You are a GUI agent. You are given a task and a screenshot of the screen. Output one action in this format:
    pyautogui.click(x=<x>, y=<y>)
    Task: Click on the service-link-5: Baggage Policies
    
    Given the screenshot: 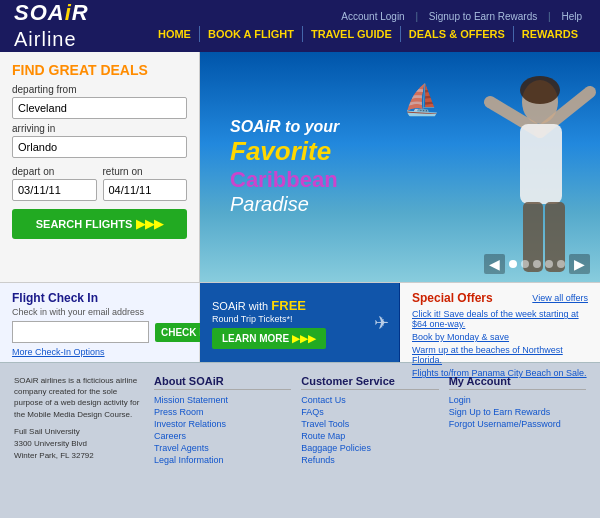 What is the action you would take?
    pyautogui.click(x=370, y=448)
    